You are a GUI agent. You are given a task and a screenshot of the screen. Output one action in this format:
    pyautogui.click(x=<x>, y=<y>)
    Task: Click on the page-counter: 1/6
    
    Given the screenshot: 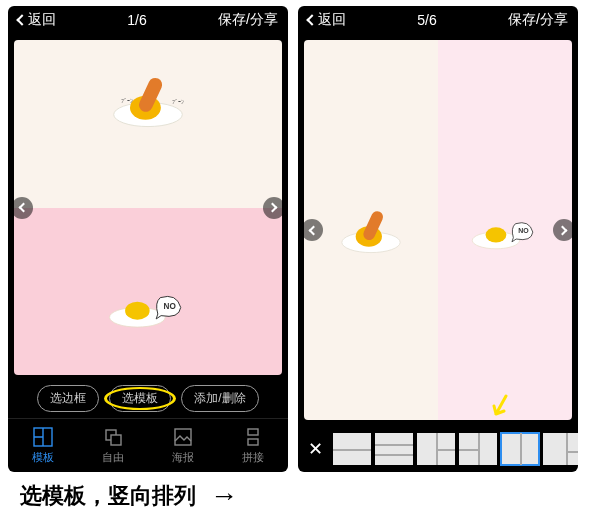 What is the action you would take?
    pyautogui.click(x=136, y=20)
    